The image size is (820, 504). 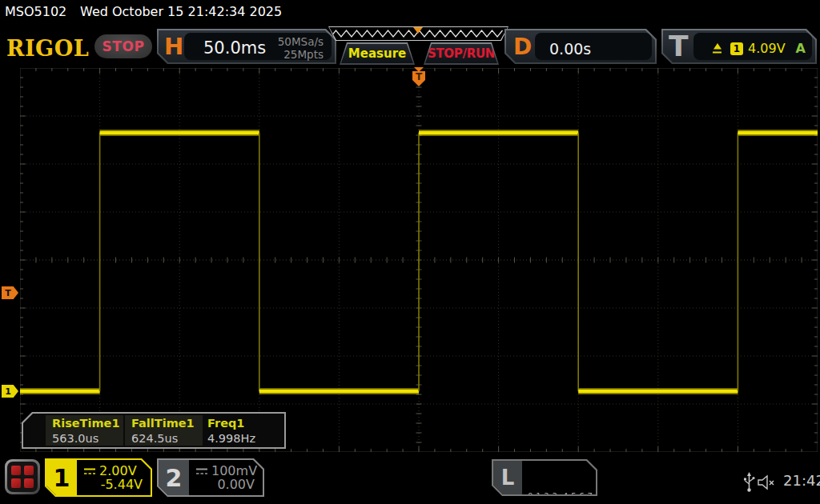 What do you see at coordinates (235, 48) in the screenshot?
I see `timebase-scale: 50.0ms` at bounding box center [235, 48].